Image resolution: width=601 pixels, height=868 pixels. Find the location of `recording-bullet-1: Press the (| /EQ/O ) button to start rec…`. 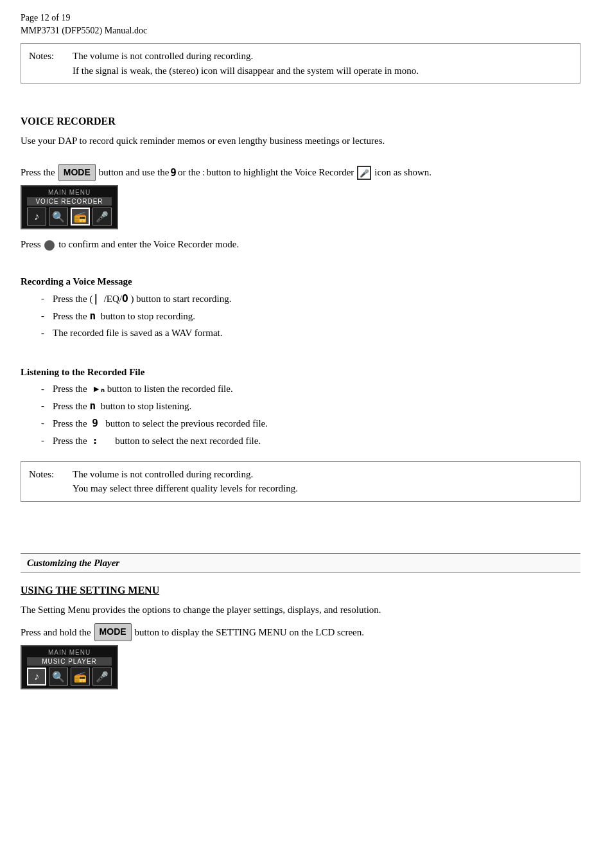

recording-bullet-1: Press the (| /EQ/O ) button to start rec… is located at coordinates (311, 299).